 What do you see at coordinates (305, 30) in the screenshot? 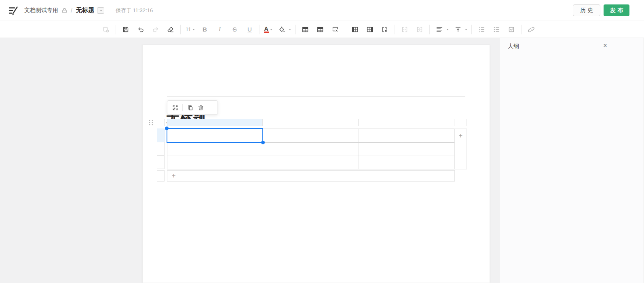
I see `insert-row-above-icon` at bounding box center [305, 30].